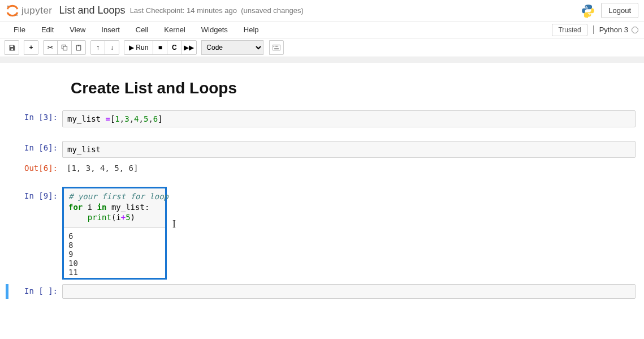  I want to click on refresh-icon: C, so click(174, 48).